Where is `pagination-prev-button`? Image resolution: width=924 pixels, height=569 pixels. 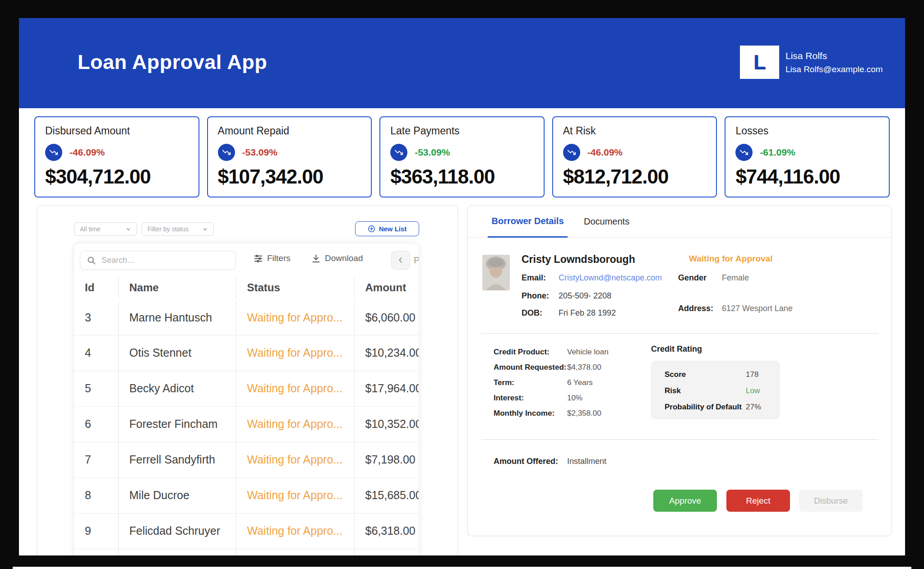
pagination-prev-button is located at coordinates (401, 260).